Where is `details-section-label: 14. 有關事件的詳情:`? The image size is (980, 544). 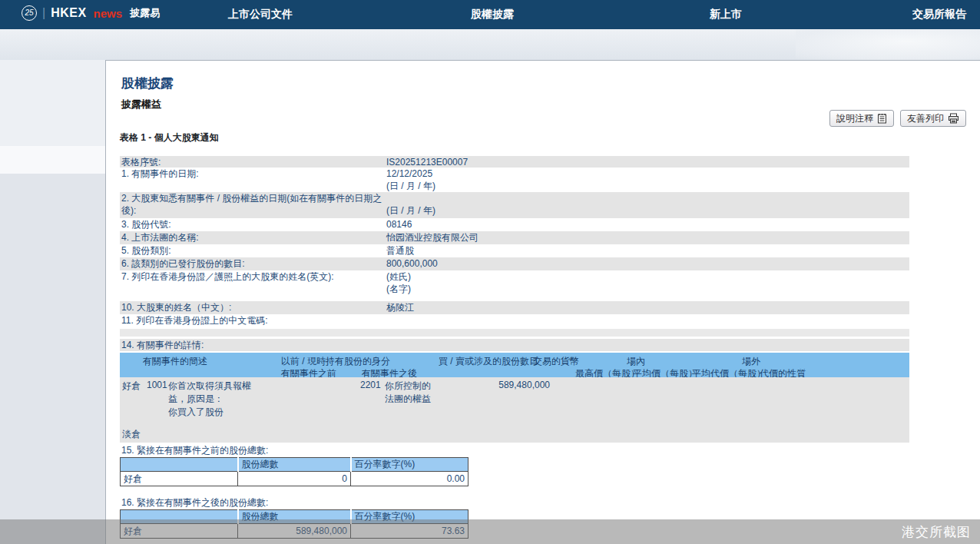 details-section-label: 14. 有關事件的詳情: is located at coordinates (515, 345).